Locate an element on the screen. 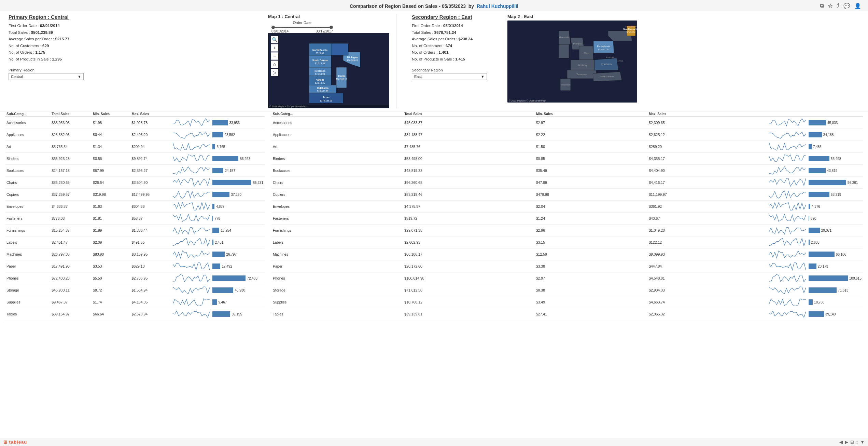 The image size is (868, 446). svg-text: Illinois is located at coordinates (341, 76).